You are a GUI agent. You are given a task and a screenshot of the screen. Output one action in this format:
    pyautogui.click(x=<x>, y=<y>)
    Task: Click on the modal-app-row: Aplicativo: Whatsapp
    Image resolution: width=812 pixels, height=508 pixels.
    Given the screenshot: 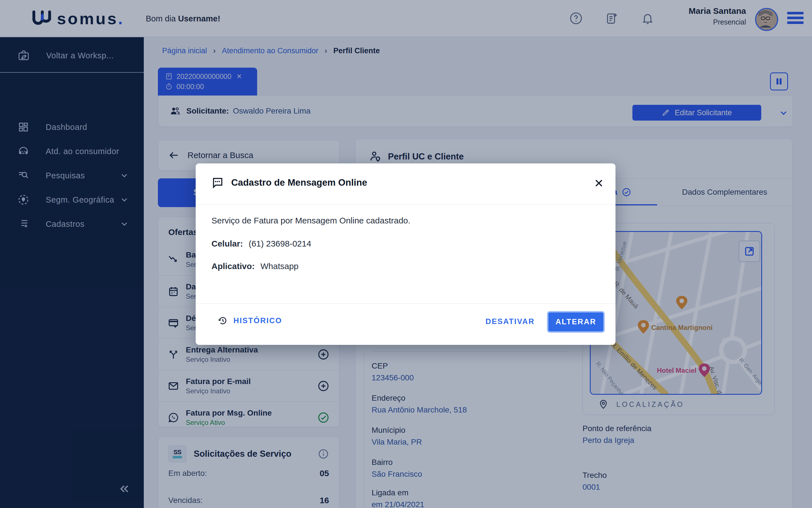 What is the action you would take?
    pyautogui.click(x=255, y=266)
    